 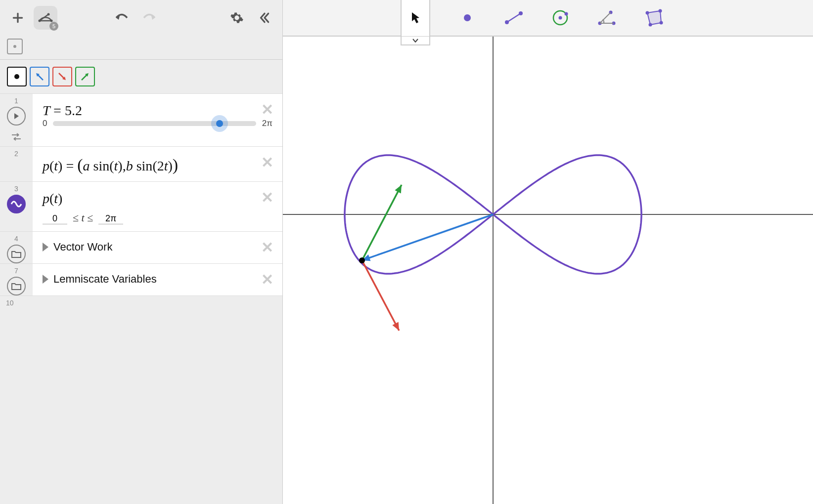 I want to click on add-expression-button, so click(x=18, y=18).